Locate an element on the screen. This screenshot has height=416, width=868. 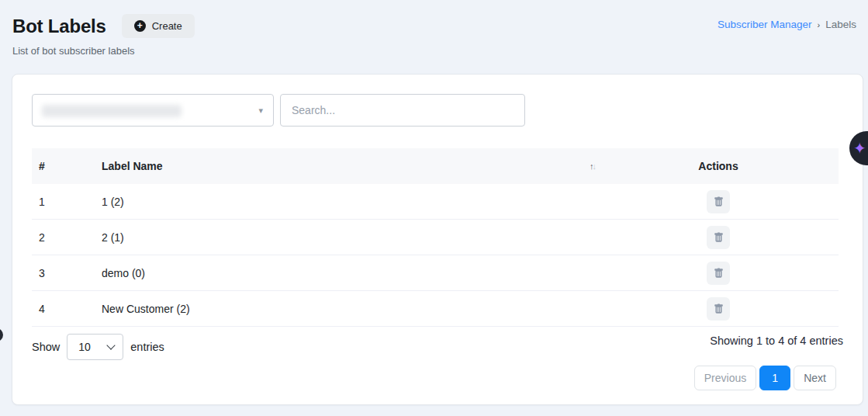
entries-summary: Showing 1 to 4 of 4 entries is located at coordinates (776, 341).